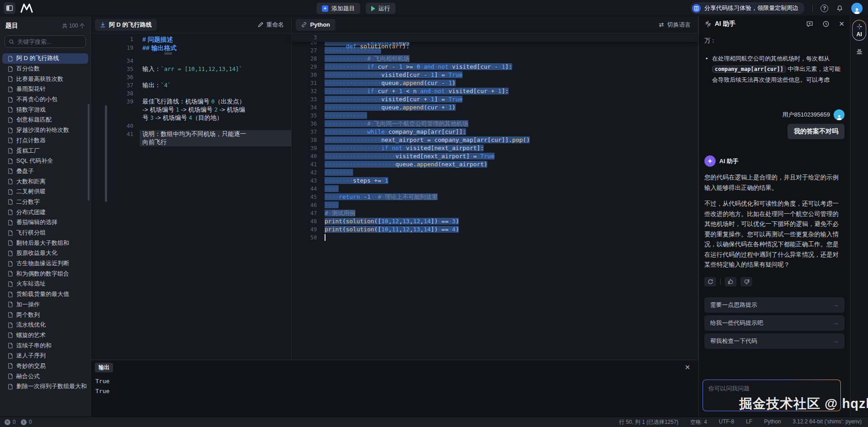 This screenshot has width=868, height=427. I want to click on code-line: 30················visited[cur·-·1]·=·Tru…, so click(495, 75).